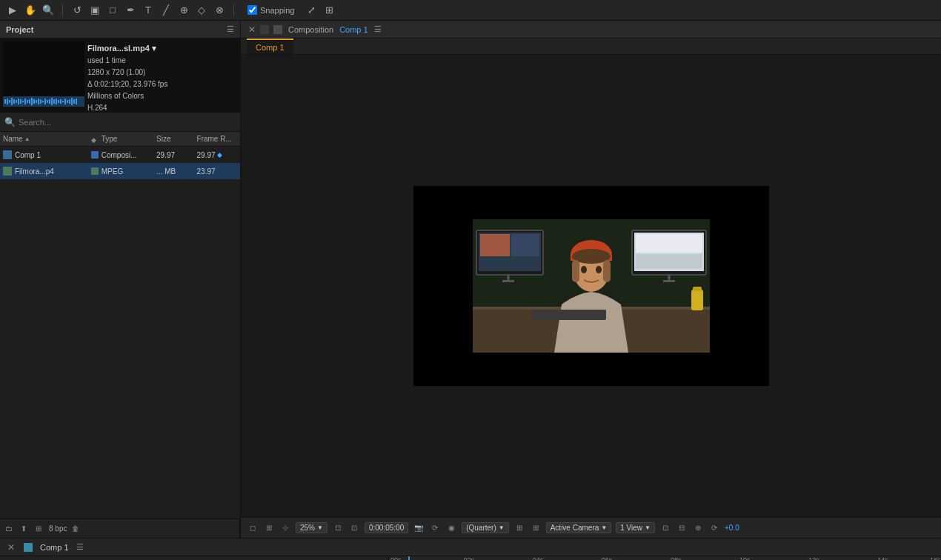 The width and height of the screenshot is (941, 560). What do you see at coordinates (219, 10) in the screenshot?
I see `puppet-tool: ⊗` at bounding box center [219, 10].